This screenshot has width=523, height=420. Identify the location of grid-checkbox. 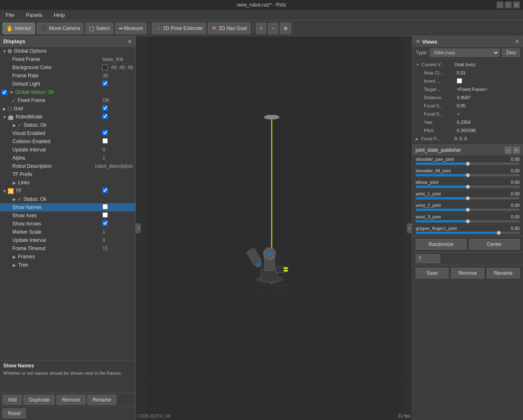
(105, 108).